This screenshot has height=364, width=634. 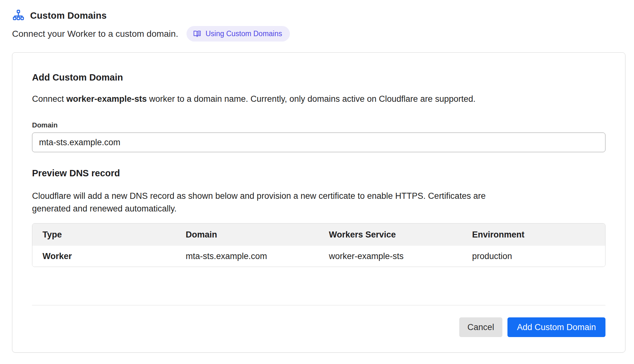 I want to click on footer-actions: Cancel Add Custom Domain, so click(x=319, y=327).